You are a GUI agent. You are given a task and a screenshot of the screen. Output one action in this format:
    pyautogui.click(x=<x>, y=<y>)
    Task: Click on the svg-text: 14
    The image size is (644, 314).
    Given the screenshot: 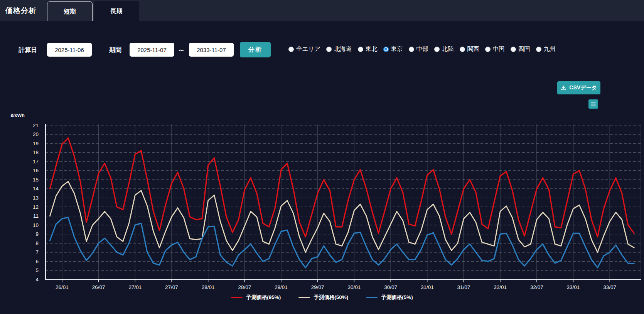 What is the action you would take?
    pyautogui.click(x=36, y=189)
    